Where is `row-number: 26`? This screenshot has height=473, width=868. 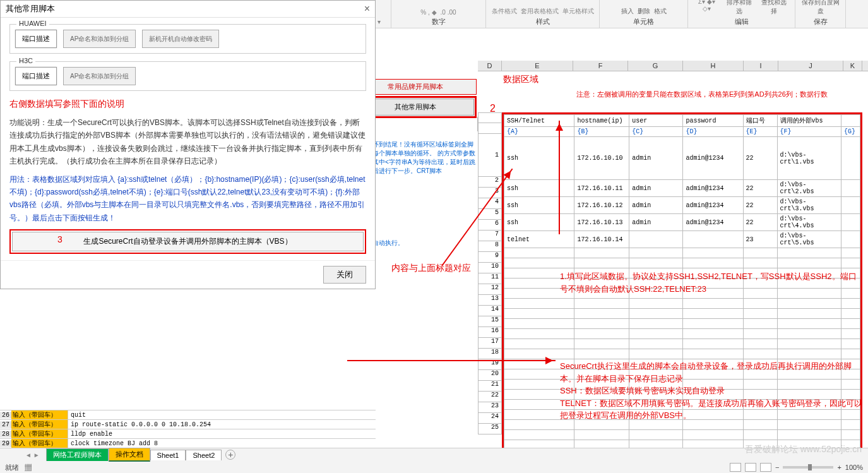
row-number: 26 is located at coordinates (6, 416).